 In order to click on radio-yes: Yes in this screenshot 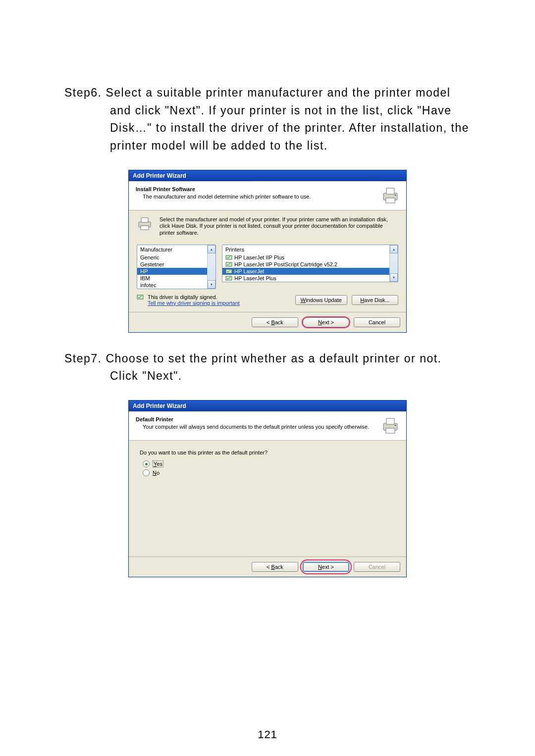, I will do `click(270, 464)`.